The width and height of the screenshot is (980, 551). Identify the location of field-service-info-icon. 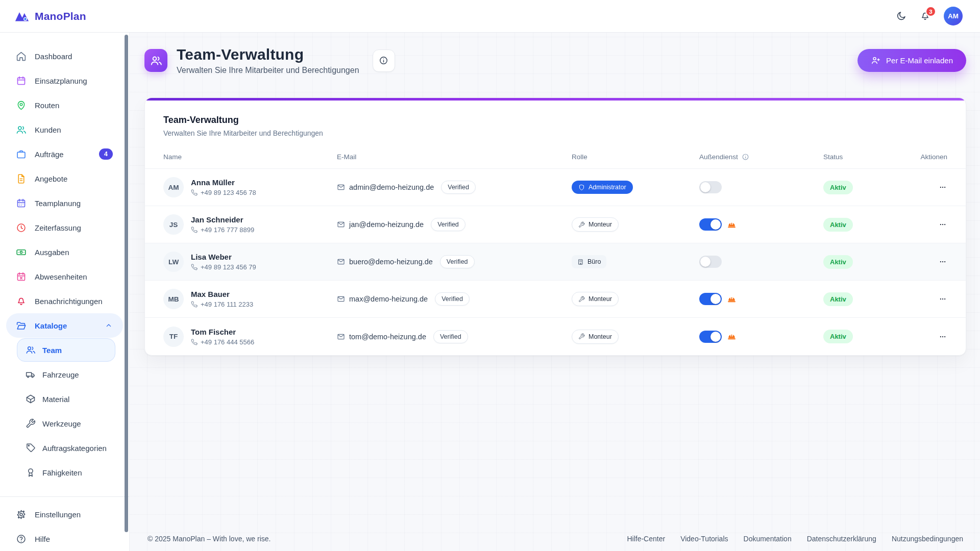
(745, 157).